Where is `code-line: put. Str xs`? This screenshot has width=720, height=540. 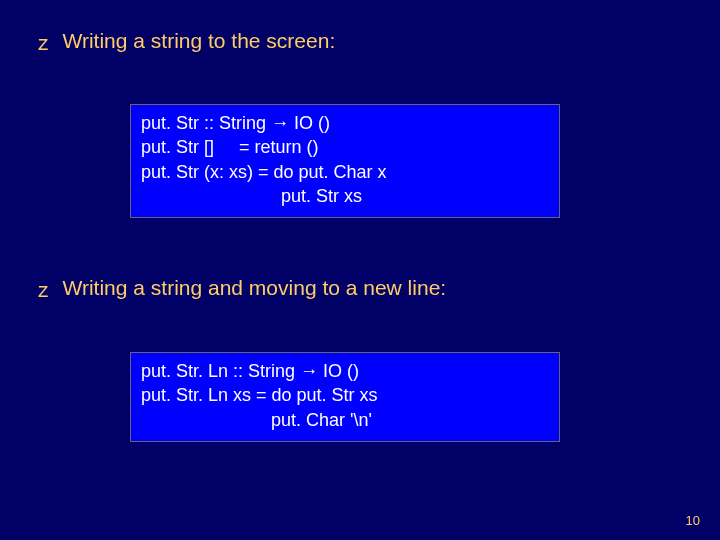
code-line: put. Str xs is located at coordinates (345, 196).